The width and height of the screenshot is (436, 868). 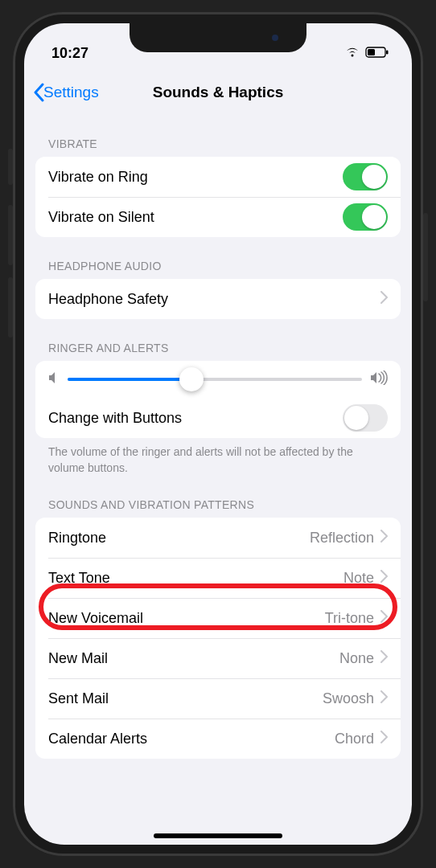 What do you see at coordinates (78, 659) in the screenshot?
I see `row-label: New Mail` at bounding box center [78, 659].